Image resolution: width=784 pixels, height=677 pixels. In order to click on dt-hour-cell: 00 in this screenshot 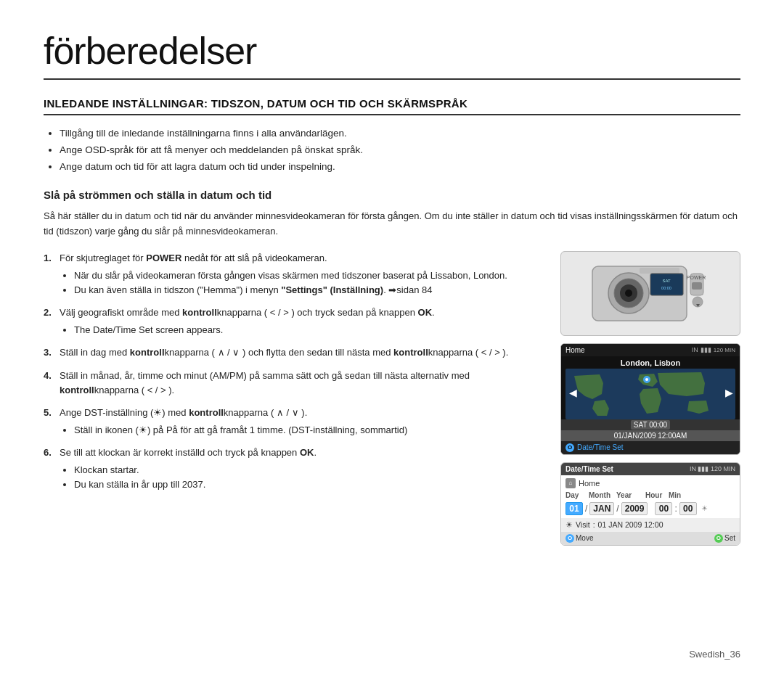, I will do `click(663, 509)`.